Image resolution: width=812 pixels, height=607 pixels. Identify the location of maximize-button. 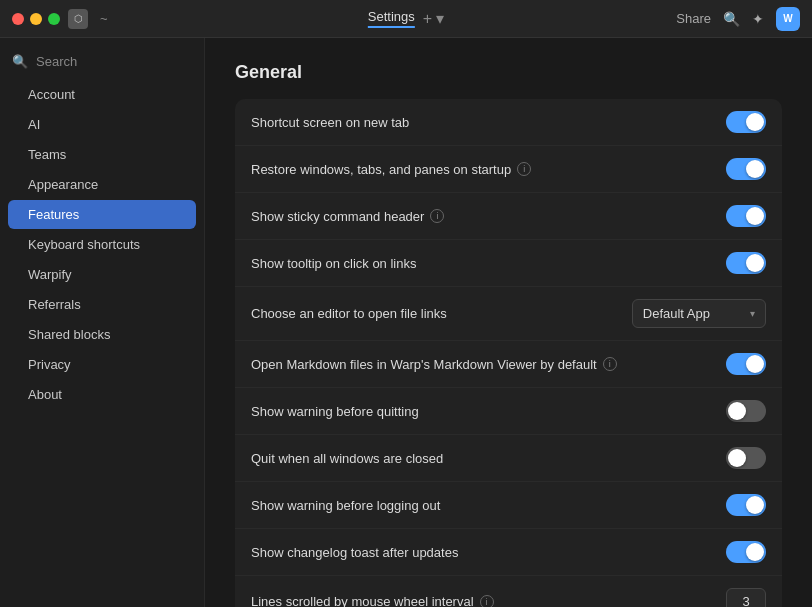
(54, 19).